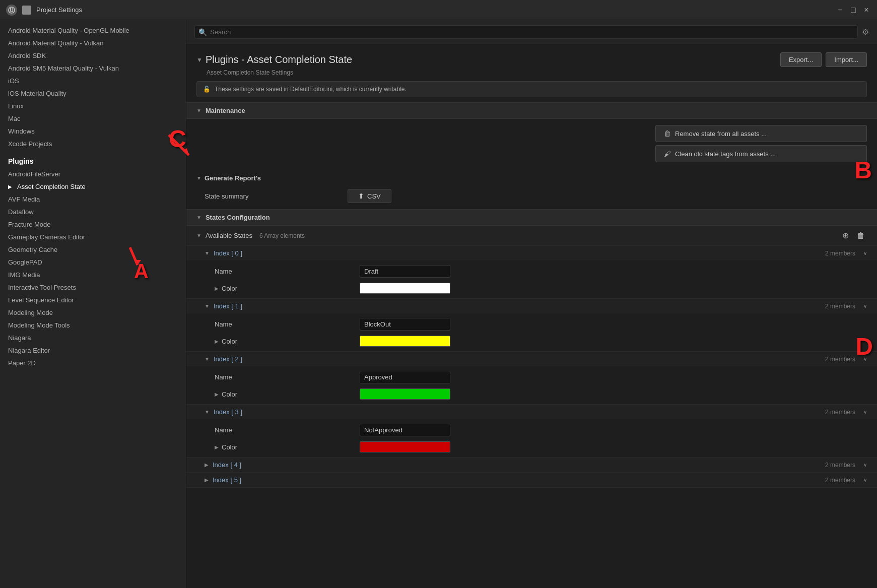  Describe the element at coordinates (207, 480) in the screenshot. I see `chevron-right-icon: ▶` at that location.